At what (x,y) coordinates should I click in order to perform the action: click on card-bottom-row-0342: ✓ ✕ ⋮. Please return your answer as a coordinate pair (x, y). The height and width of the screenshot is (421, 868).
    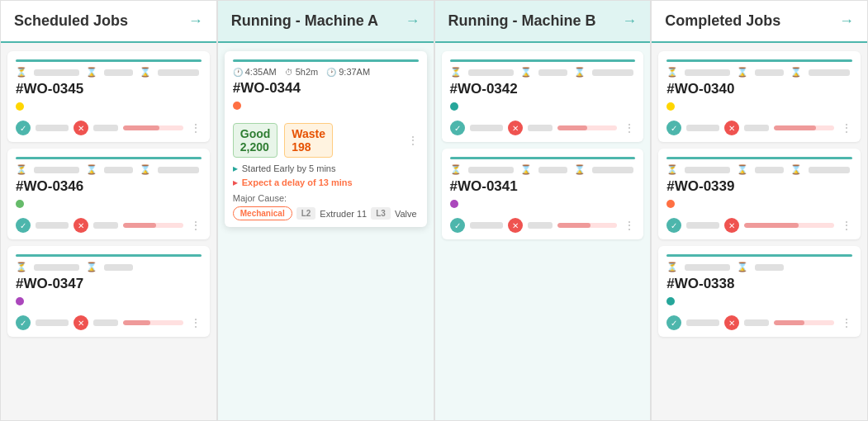
    Looking at the image, I should click on (543, 128).